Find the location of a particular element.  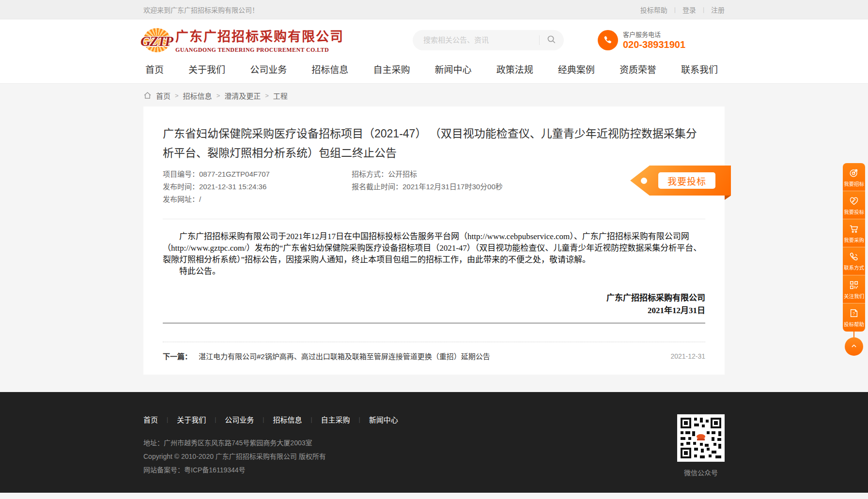

float-item-contact: 联系方式 is located at coordinates (854, 261).